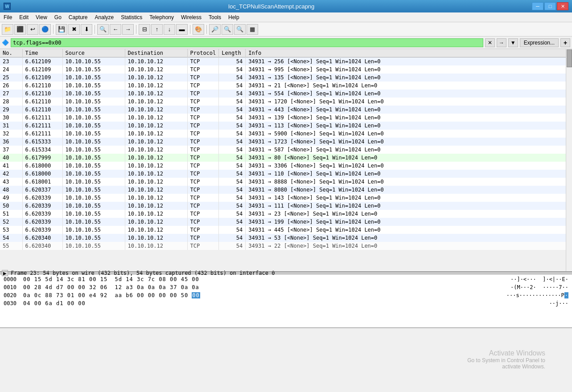 The height and width of the screenshot is (392, 572). What do you see at coordinates (286, 86) in the screenshot?
I see `table-row: 266.61211010.10.10.5510.10.10.12TCP54349…` at bounding box center [286, 86].